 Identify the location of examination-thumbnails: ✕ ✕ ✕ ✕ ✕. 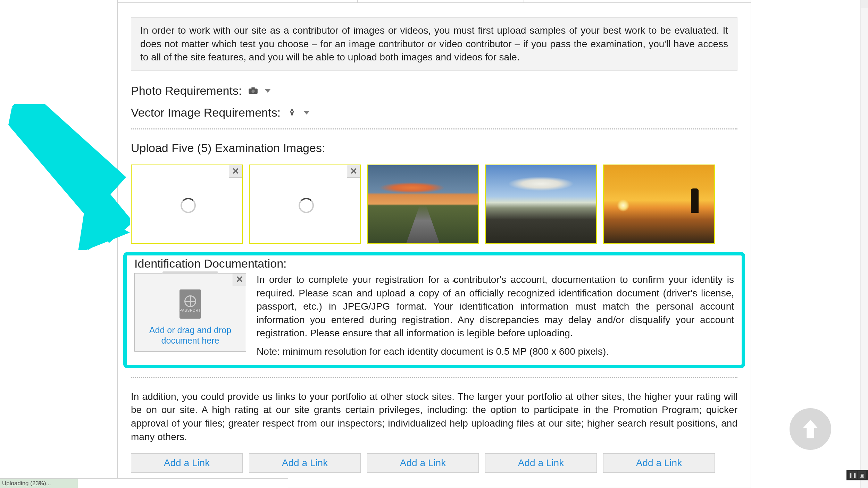
(441, 204).